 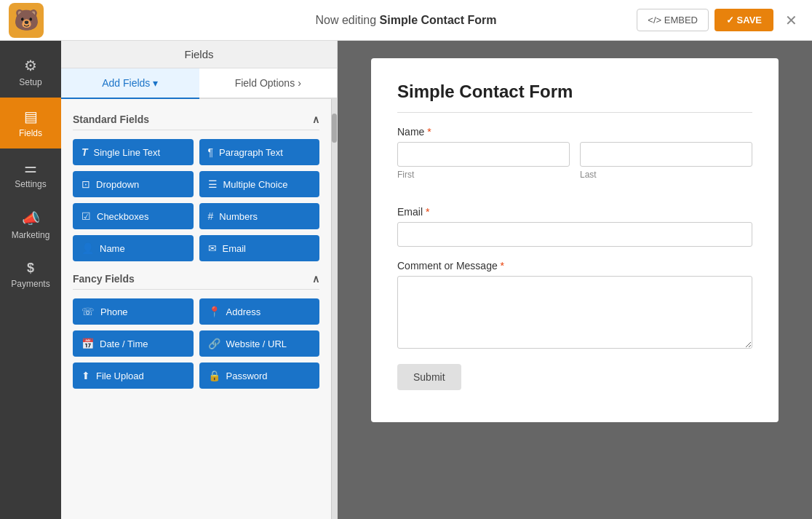 I want to click on embed-button: </> EMBED, so click(x=672, y=20).